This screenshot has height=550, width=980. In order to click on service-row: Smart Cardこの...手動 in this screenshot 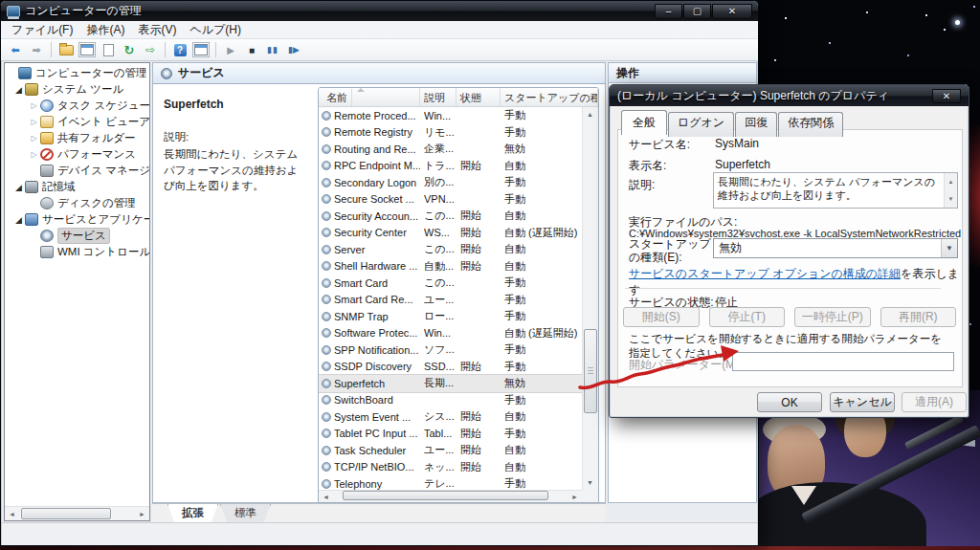, I will do `click(450, 283)`.